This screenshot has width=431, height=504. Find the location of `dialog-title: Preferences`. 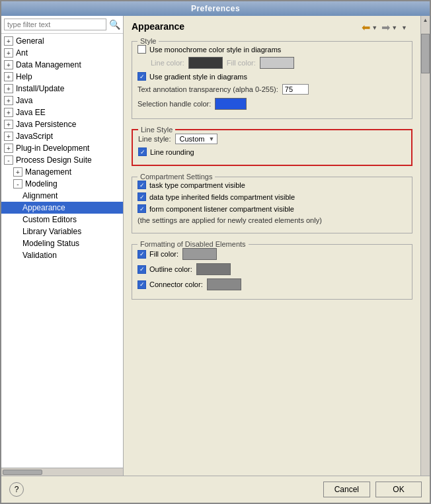

dialog-title: Preferences is located at coordinates (216, 9).